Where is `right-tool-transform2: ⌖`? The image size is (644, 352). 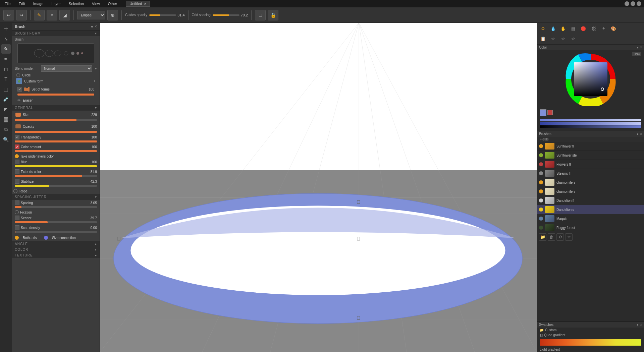 right-tool-transform2: ⌖ is located at coordinates (603, 28).